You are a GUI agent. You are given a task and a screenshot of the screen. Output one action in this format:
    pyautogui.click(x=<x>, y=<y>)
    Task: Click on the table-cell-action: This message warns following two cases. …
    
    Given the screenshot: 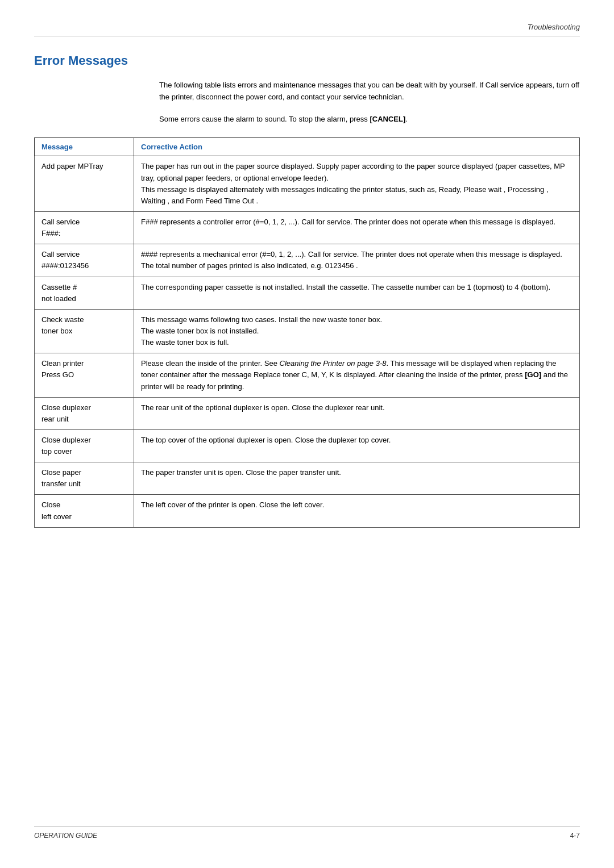 What is the action you would take?
    pyautogui.click(x=357, y=331)
    